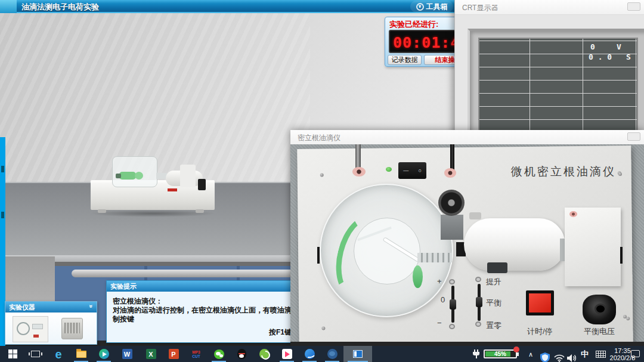  What do you see at coordinates (30, 329) in the screenshot?
I see `instrument-thumbnail-oil-apparatus` at bounding box center [30, 329].